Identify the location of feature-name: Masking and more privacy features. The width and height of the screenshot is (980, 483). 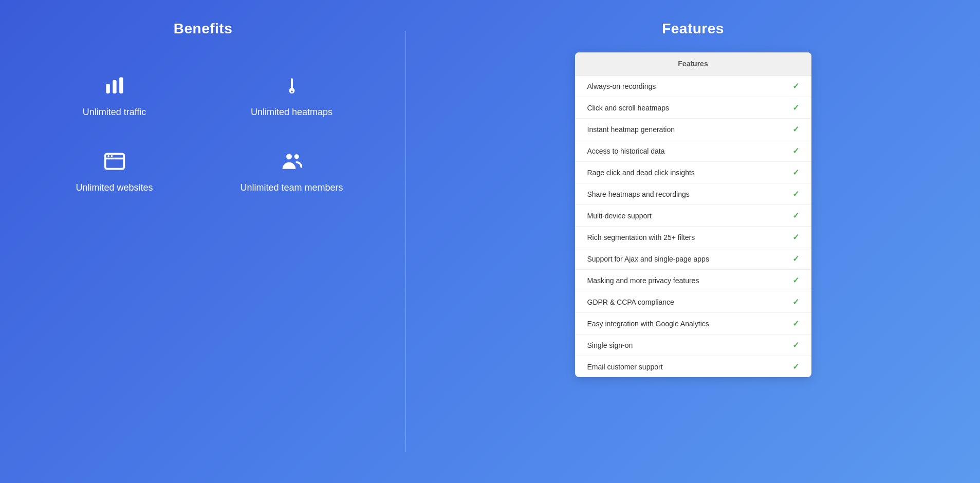
(643, 281).